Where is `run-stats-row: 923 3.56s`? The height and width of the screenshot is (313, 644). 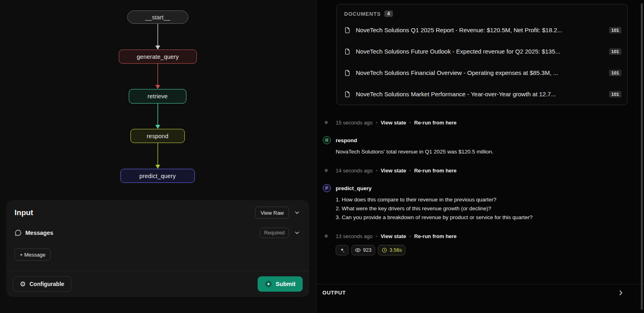 run-stats-row: 923 3.56s is located at coordinates (482, 250).